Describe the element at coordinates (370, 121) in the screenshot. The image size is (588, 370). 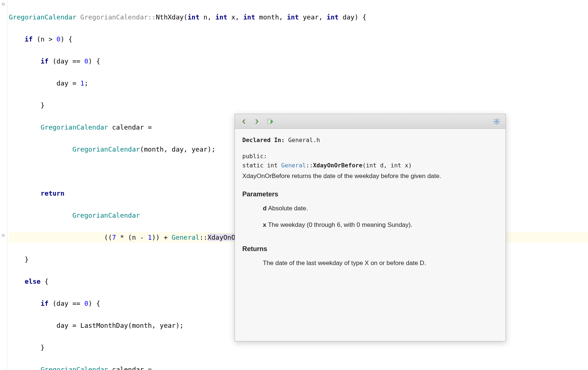
I see `doc-toolbar` at that location.